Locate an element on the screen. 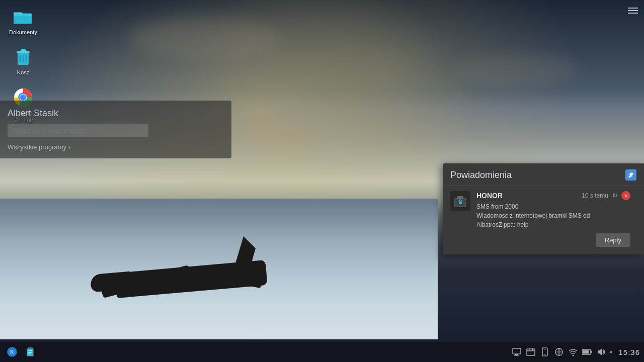  desktop-icon-kosz: Kosz is located at coordinates (23, 61).